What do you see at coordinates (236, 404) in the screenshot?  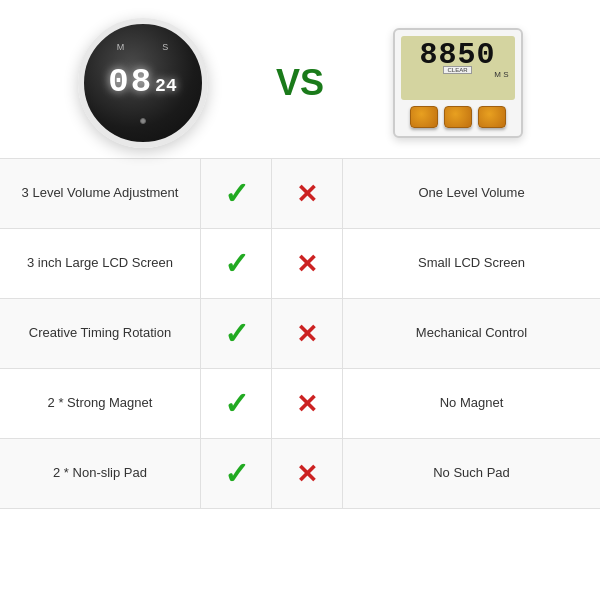 I see `check-4: ✓` at bounding box center [236, 404].